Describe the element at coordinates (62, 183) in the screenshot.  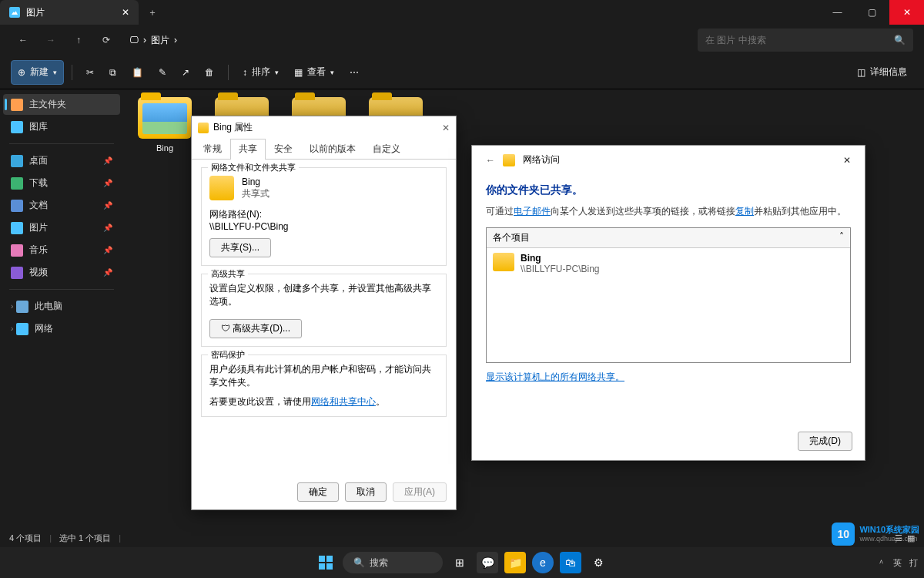
I see `sidebar-item-downloads: 下载 📌` at that location.